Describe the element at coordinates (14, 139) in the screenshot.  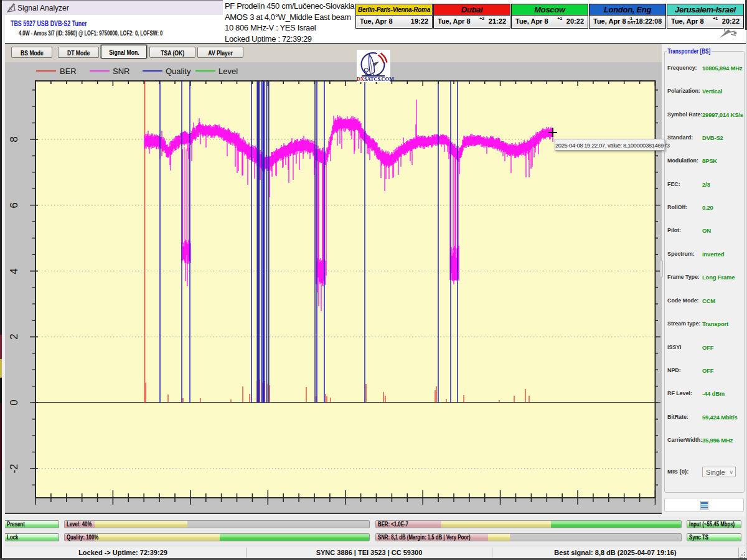
I see `svg-text: 8` at that location.